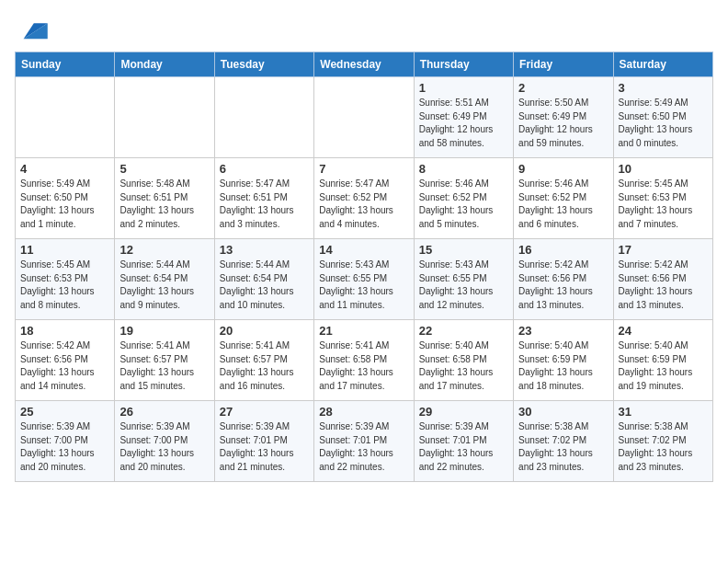  I want to click on day-number: 26, so click(164, 412).